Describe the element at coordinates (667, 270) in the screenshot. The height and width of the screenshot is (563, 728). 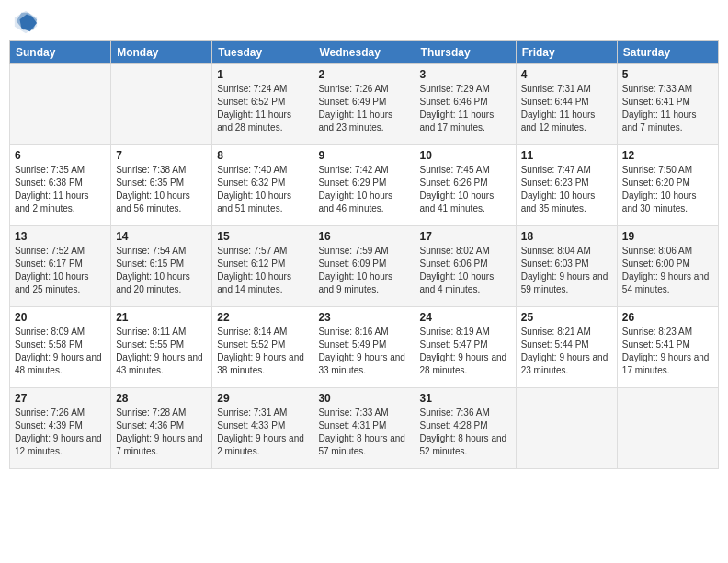
I see `day-info: Sunrise: 8:06 AMSunset: 6:00 PMDaylight:…` at that location.